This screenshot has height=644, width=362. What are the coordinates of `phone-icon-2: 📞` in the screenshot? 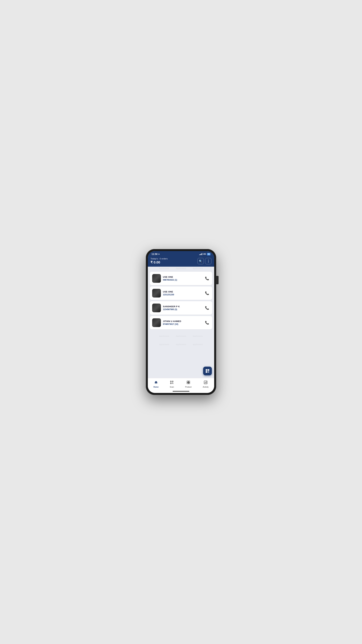 It's located at (207, 308).